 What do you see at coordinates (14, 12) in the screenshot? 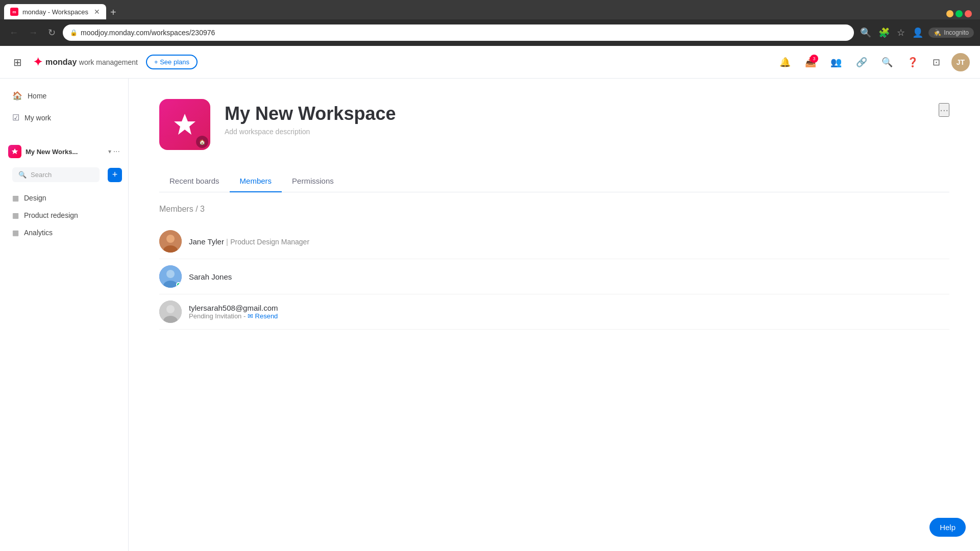
I see `svg-text: m` at bounding box center [14, 12].